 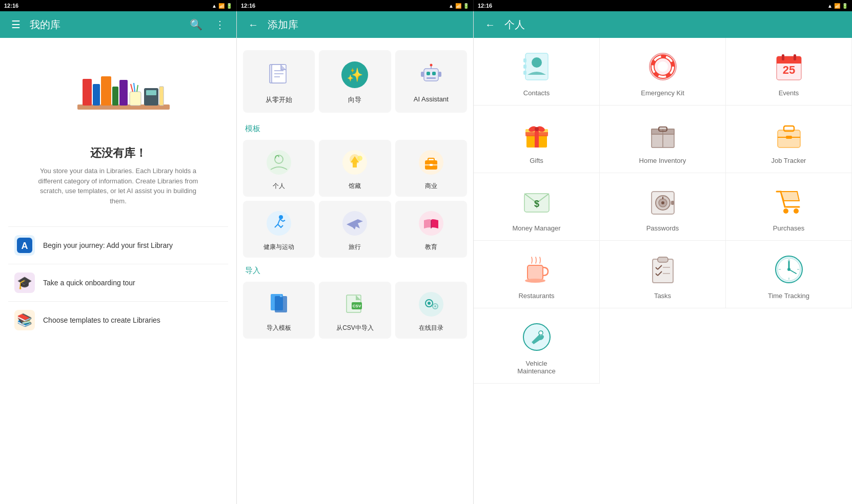 I want to click on template-health: 健康与运动, so click(x=279, y=229).